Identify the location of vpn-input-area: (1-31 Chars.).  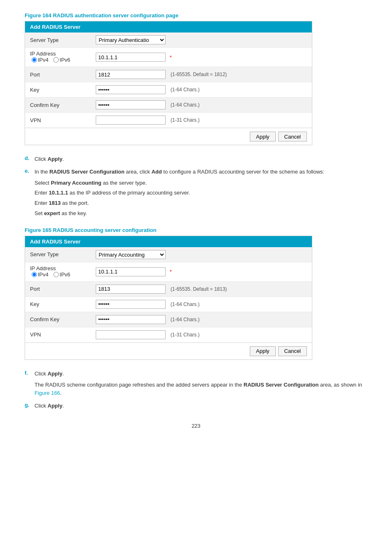
(148, 120).